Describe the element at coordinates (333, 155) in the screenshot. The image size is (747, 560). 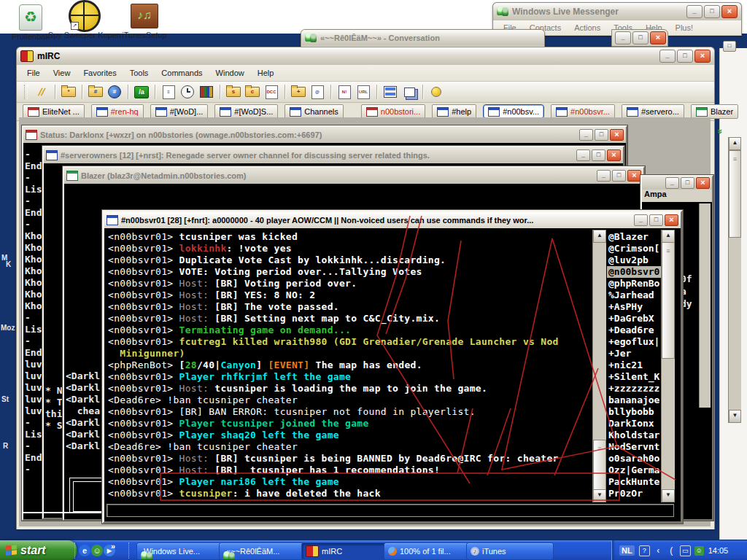
I see `serverowners-titlebar: #serverowners [12] [+nrst]: Renegade ser…` at that location.